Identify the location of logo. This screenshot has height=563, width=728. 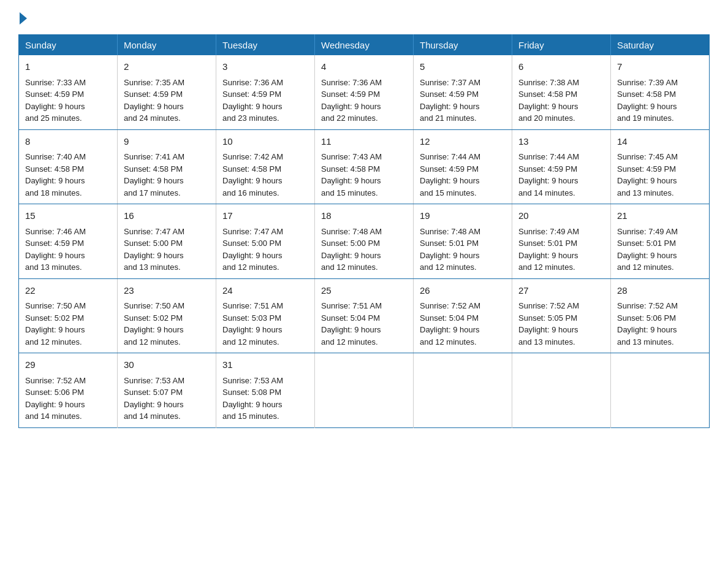
(23, 18).